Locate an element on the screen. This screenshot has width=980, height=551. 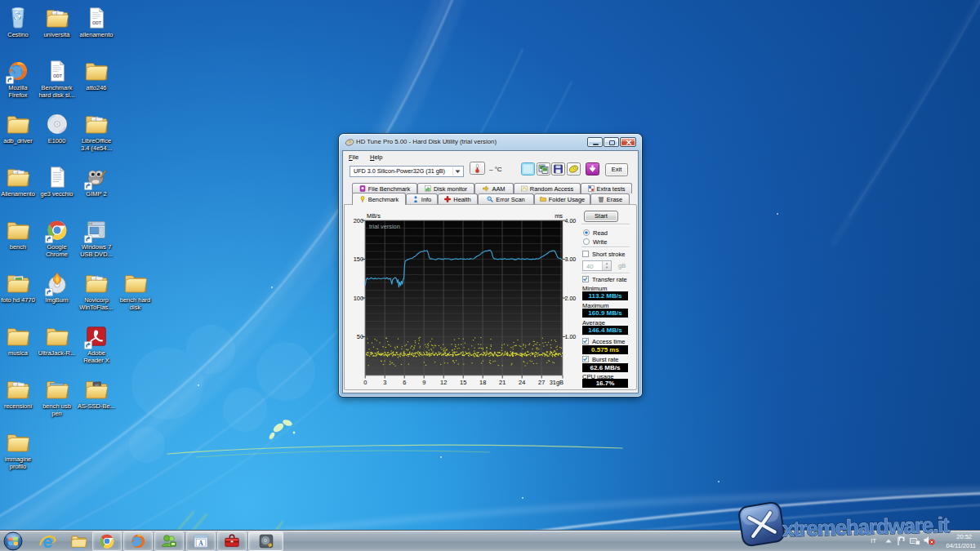
svg-text: 150 is located at coordinates (359, 260).